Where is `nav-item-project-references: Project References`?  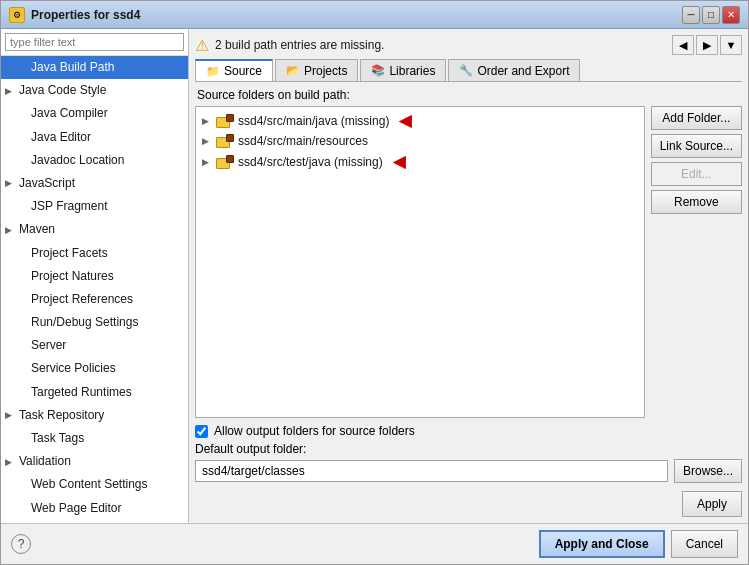
nav-item-project-references: Project References is located at coordinates (94, 300).